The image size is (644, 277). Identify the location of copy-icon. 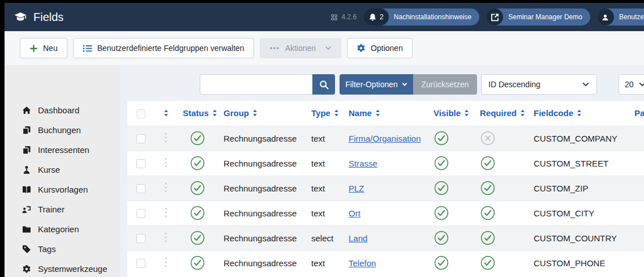
(27, 150).